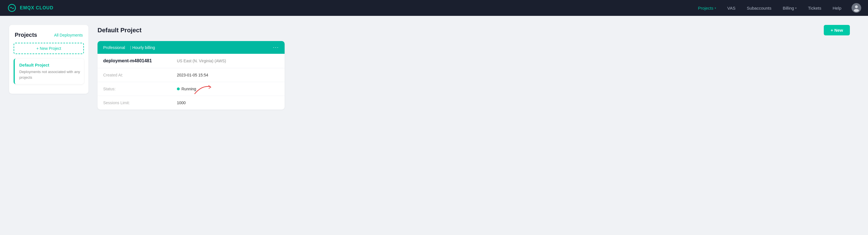 The image size is (868, 235). I want to click on plan-tag: Professional, so click(116, 48).